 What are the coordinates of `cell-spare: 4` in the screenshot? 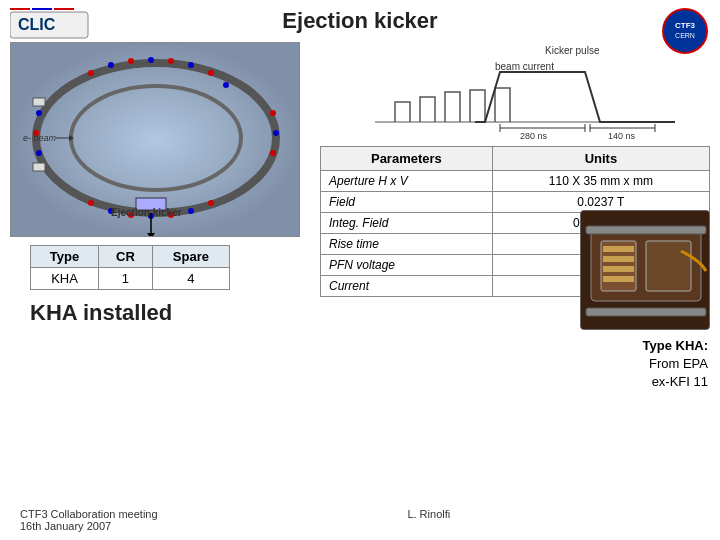 It's located at (190, 279).